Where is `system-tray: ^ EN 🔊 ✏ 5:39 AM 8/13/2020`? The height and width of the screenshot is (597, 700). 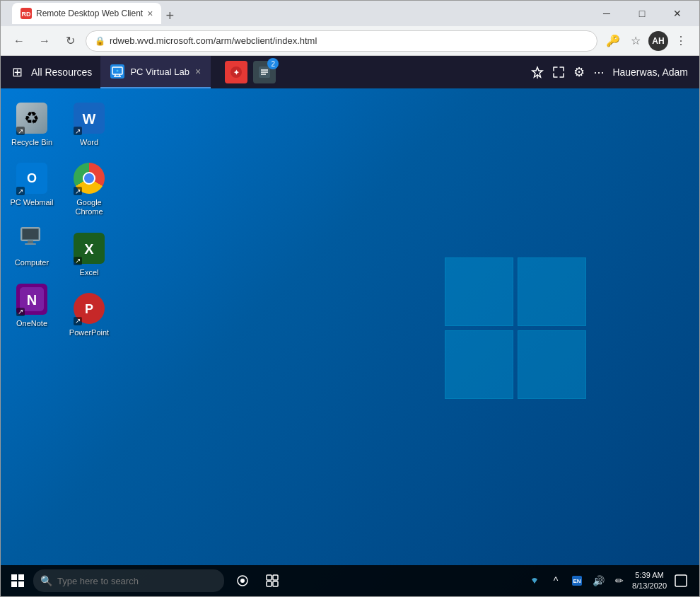
system-tray: ^ EN 🔊 ✏ 5:39 AM 8/13/2020 is located at coordinates (611, 581).